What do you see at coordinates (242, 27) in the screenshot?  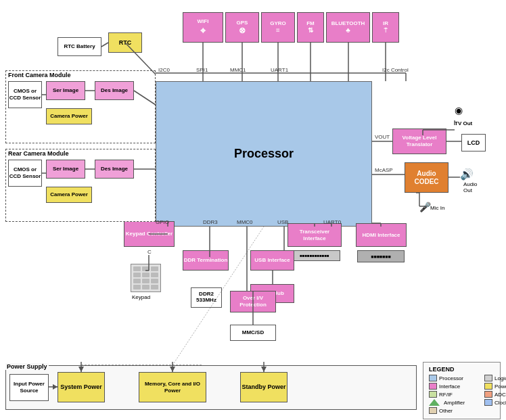 I see `gps-block: GPS ⊗` at bounding box center [242, 27].